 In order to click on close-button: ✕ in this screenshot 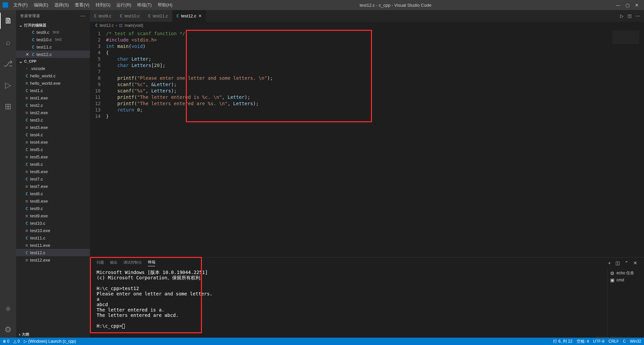, I will do `click(637, 5)`.